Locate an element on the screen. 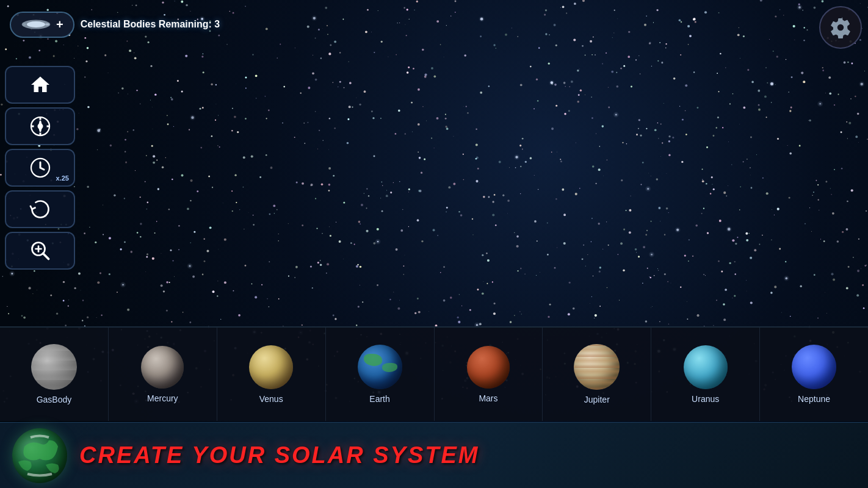  zoom-icon is located at coordinates (40, 251).